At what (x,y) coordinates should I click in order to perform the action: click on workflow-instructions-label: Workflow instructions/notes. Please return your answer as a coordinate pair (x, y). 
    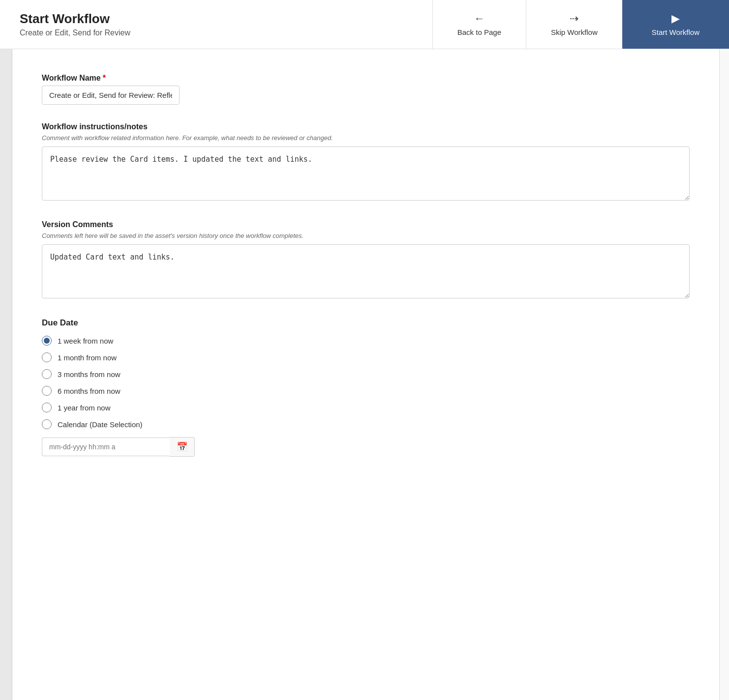
    Looking at the image, I should click on (366, 127).